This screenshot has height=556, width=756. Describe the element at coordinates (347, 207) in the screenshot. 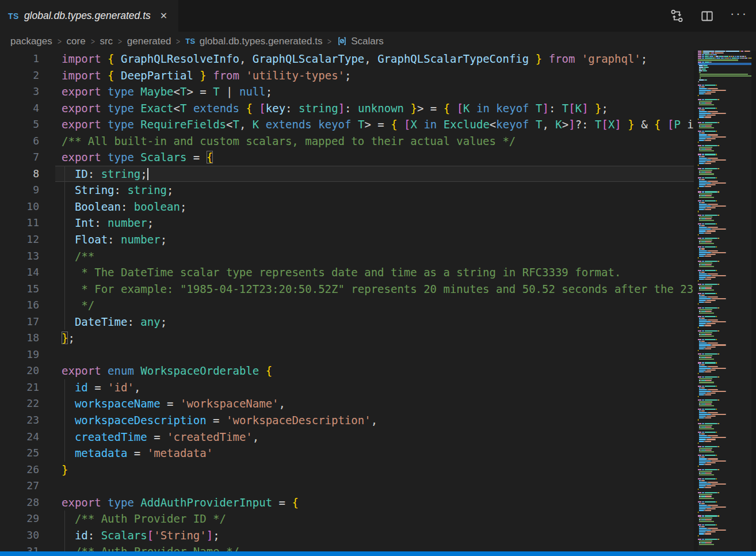

I see `code-line-10: 10 Boolean: boolean;` at that location.